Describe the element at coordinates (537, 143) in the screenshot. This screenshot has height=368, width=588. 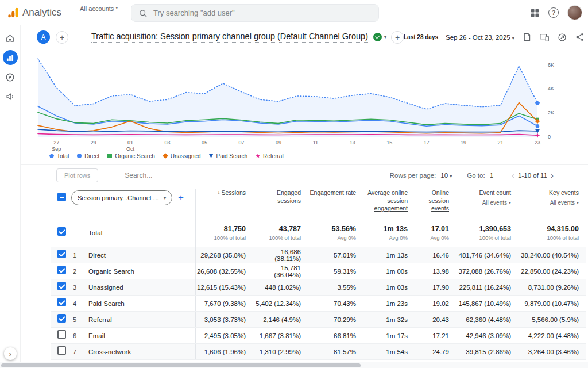
I see `svg-text: 23` at that location.